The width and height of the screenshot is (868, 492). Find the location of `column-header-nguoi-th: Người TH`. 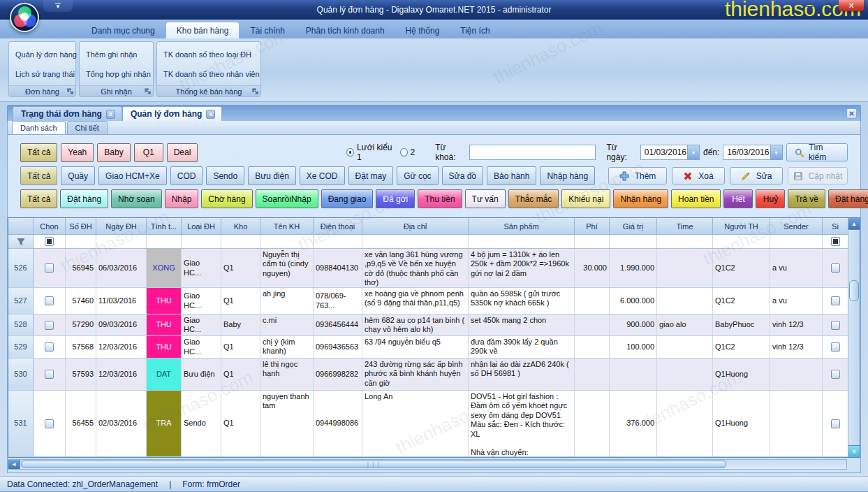

column-header-nguoi-th: Người TH is located at coordinates (742, 226).